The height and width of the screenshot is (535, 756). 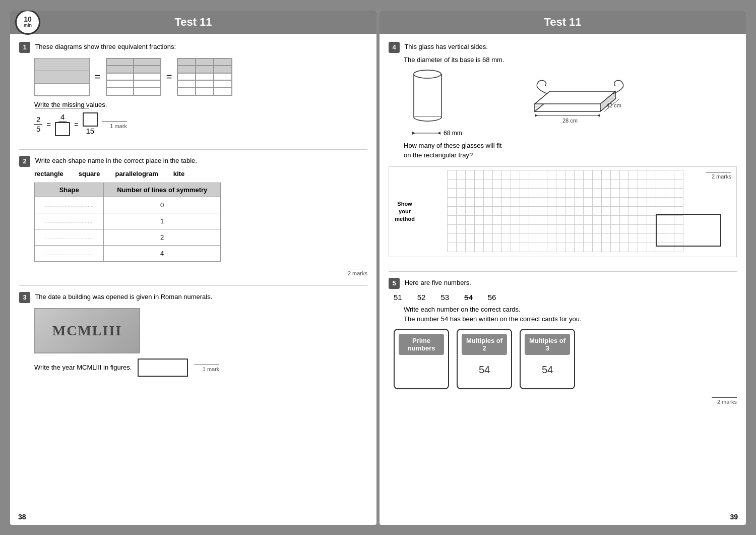 What do you see at coordinates (194, 216) in the screenshot?
I see `question-2: 2 Write each shape name in the correct p…` at bounding box center [194, 216].